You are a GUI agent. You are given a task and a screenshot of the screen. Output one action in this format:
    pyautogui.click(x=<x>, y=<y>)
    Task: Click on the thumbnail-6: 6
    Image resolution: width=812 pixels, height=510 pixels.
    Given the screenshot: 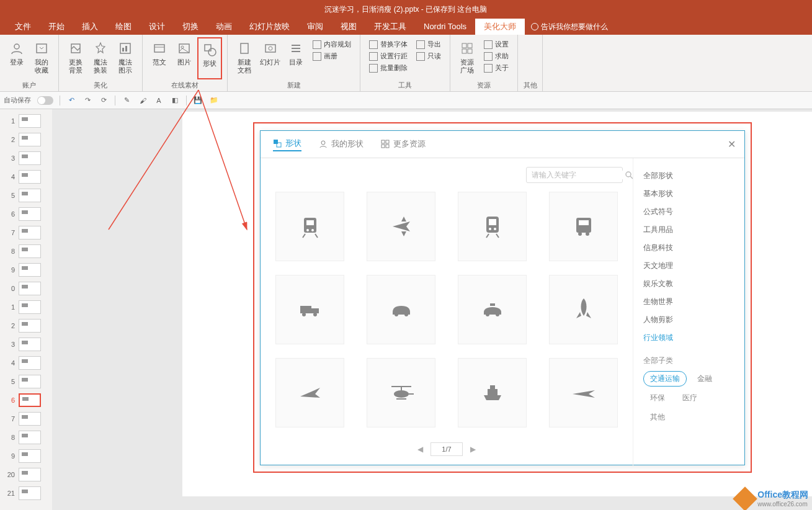 What is the action you would take?
    pyautogui.click(x=26, y=214)
    